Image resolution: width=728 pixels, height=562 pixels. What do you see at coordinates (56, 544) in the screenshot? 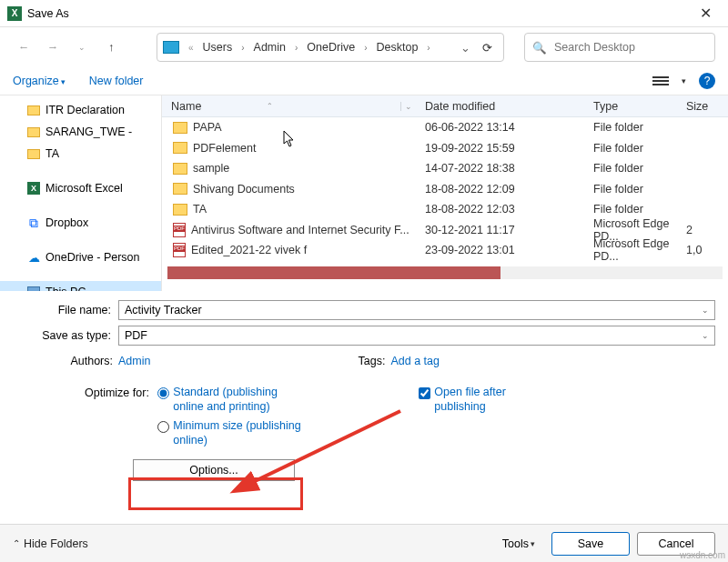
I see `hide-folders-label: Hide Folders` at bounding box center [56, 544].